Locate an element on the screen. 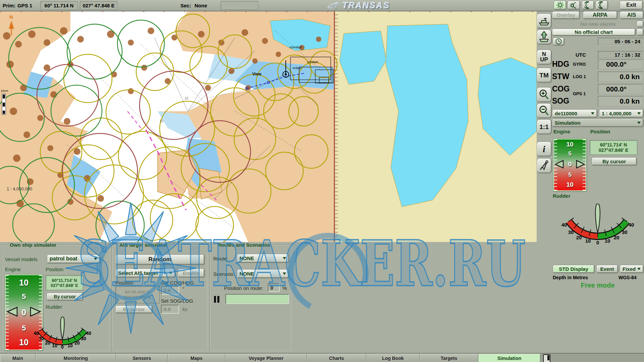  transas-wave-icon is located at coordinates (334, 6).